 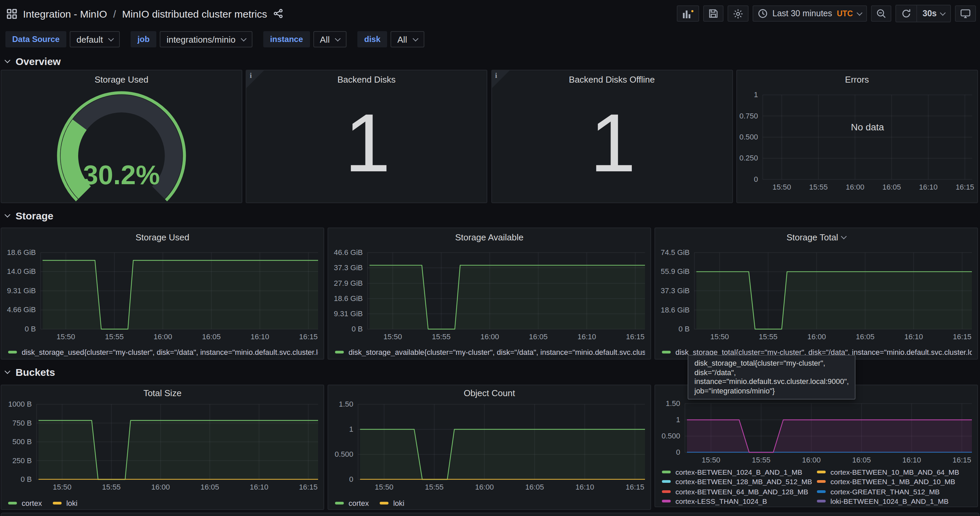 What do you see at coordinates (65, 14) in the screenshot?
I see `breadcrumb-folder: Integration - MinIO` at bounding box center [65, 14].